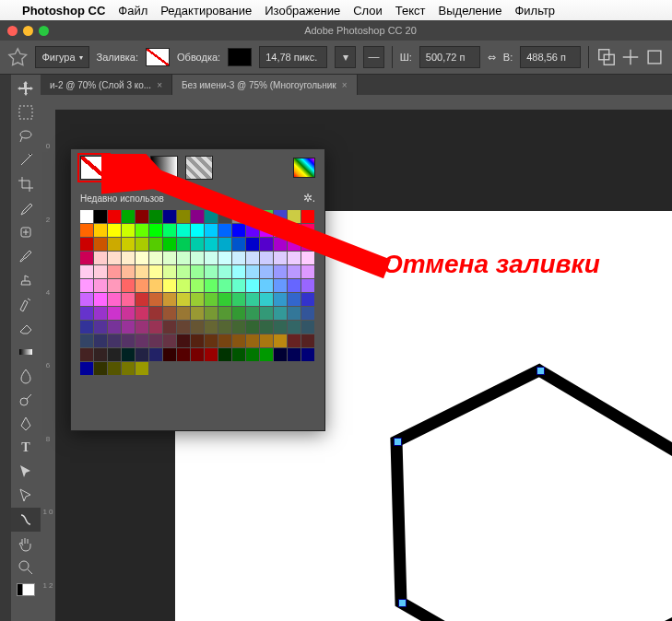  Describe the element at coordinates (133, 11) in the screenshot. I see `menu-file: Файл` at that location.